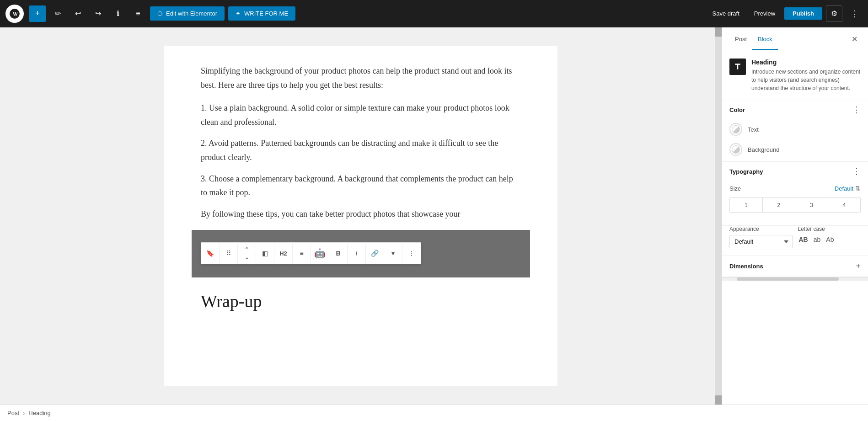  Describe the element at coordinates (765, 39) in the screenshot. I see `tab-block: Block` at that location.